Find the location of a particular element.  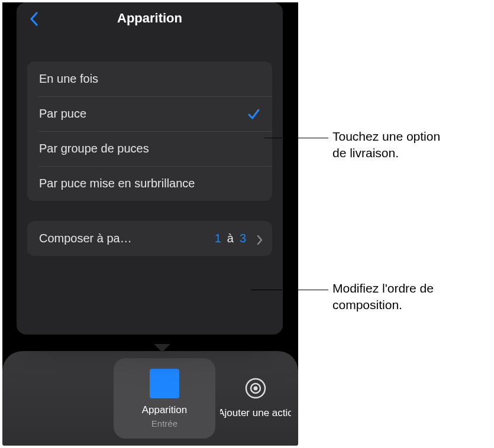

option-label: Par groupe de puces is located at coordinates (94, 149).